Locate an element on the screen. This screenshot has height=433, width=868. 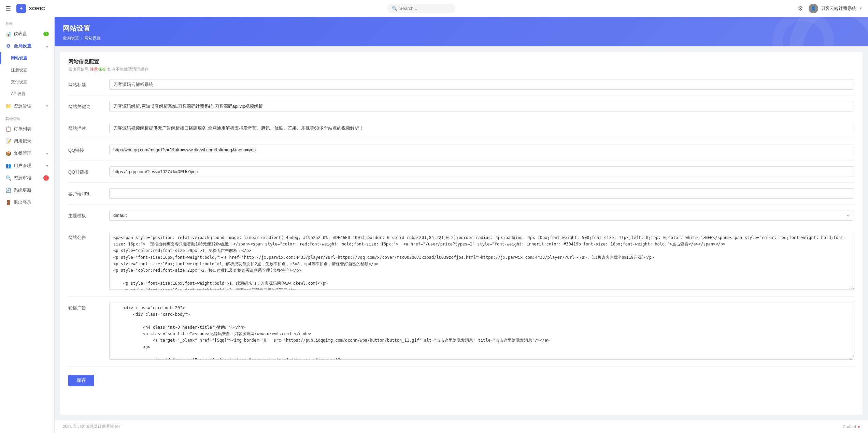
site-title-input is located at coordinates (482, 85).